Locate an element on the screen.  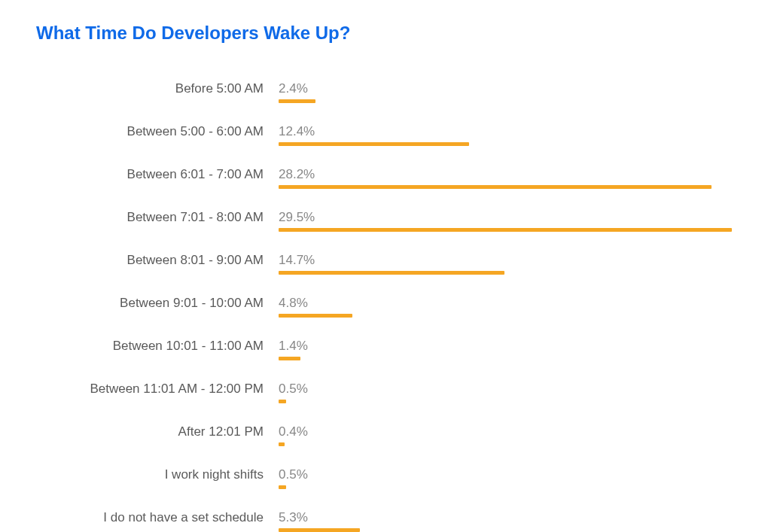
chart-row: Between 8:01 - 9:00 AM 14.7% is located at coordinates (386, 263).